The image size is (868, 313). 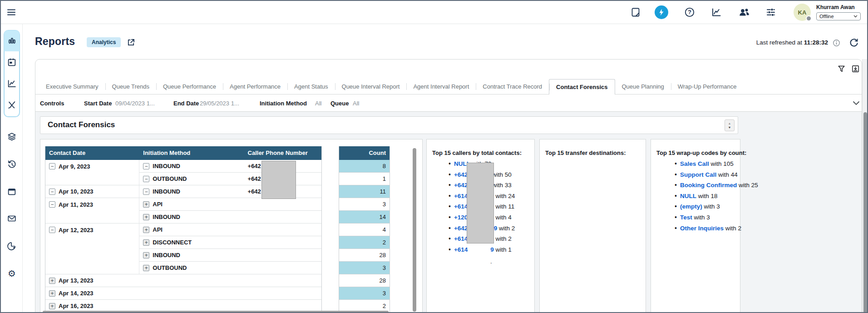 I want to click on caller-link: +120, so click(x=461, y=217).